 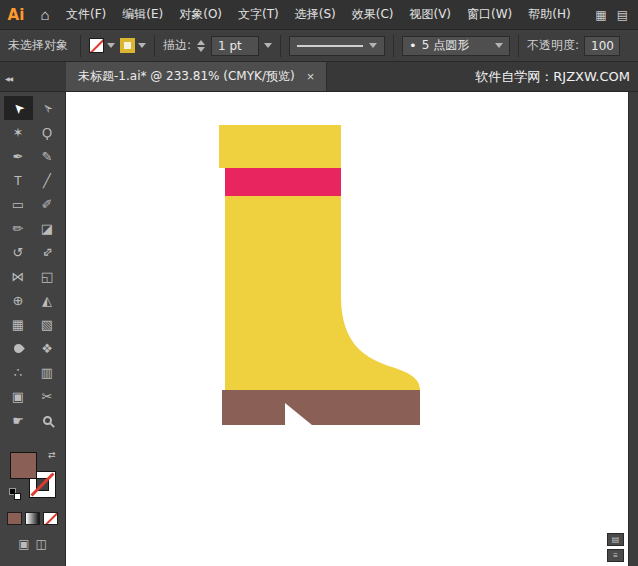 What do you see at coordinates (446, 46) in the screenshot?
I see `brush-name: 5 点圆形` at bounding box center [446, 46].